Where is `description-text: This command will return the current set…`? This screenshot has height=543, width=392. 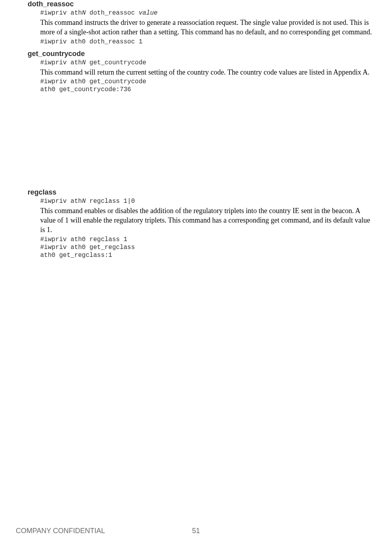
description-text: This command will return the current set… is located at coordinates (208, 72).